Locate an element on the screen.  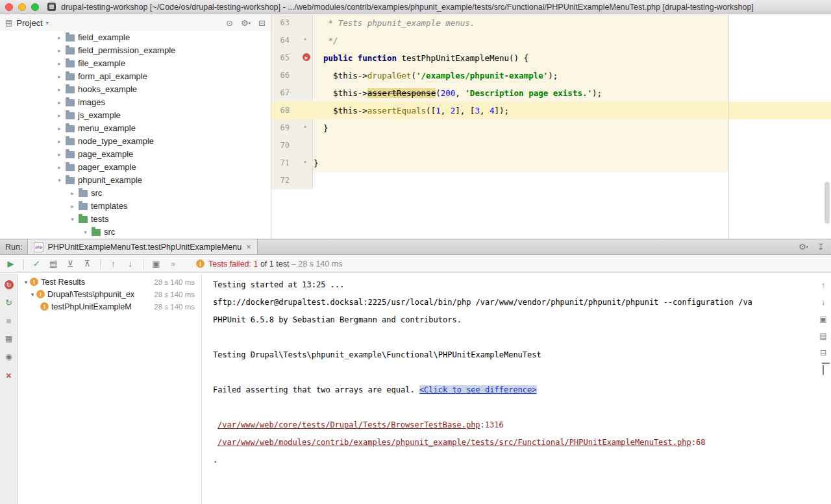
tree-item-js-example: ▸js_example is located at coordinates (135, 115).